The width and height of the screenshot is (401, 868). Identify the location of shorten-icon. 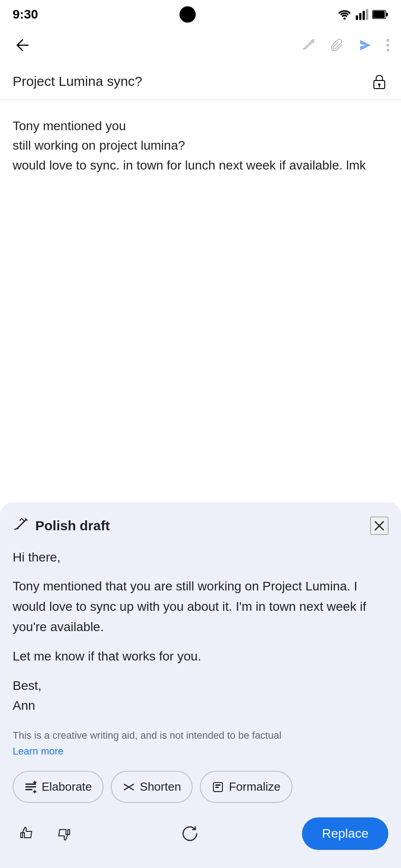
(129, 787).